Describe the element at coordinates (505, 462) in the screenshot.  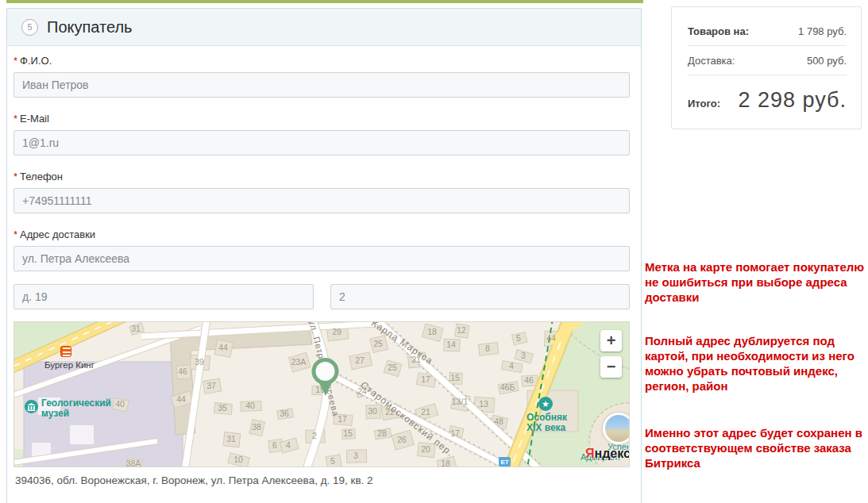
I see `transit-stop-icon: ЕТ` at that location.